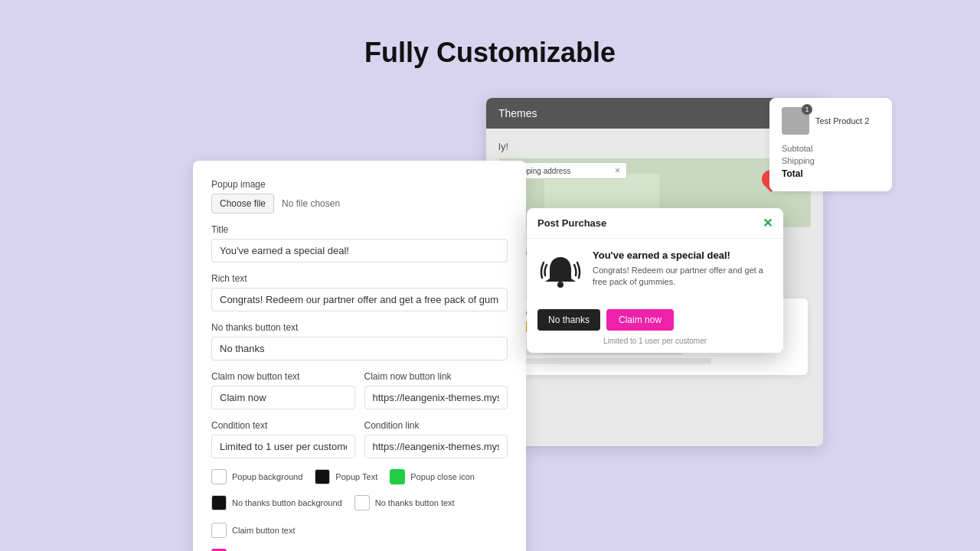  I want to click on cart-info-panel: 1 Test Product 2 Subtotal Shipping Total, so click(831, 145).